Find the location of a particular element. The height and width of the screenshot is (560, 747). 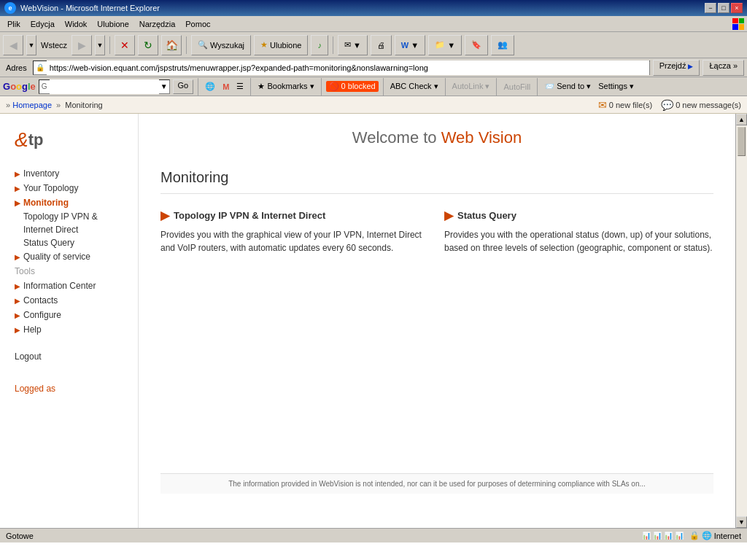

menu-view: Widok is located at coordinates (76, 24).